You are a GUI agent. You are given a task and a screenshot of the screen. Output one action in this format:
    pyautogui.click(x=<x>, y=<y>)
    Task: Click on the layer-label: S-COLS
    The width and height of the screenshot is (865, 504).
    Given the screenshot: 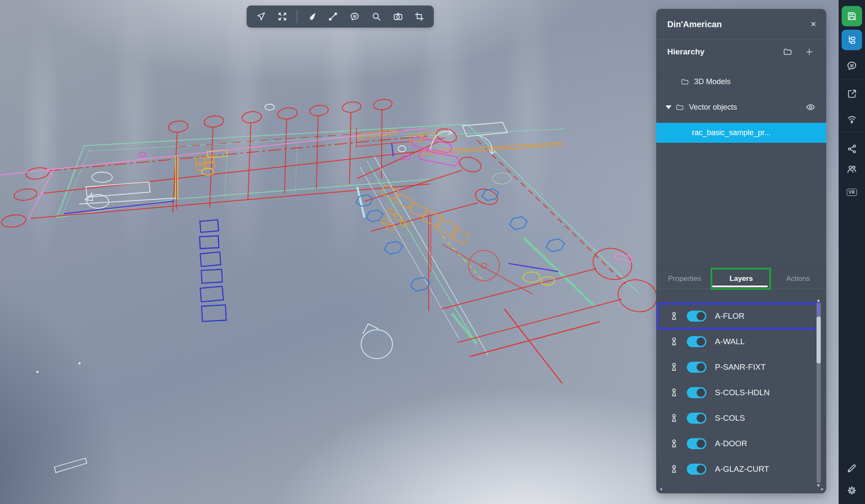 What is the action you would take?
    pyautogui.click(x=730, y=418)
    